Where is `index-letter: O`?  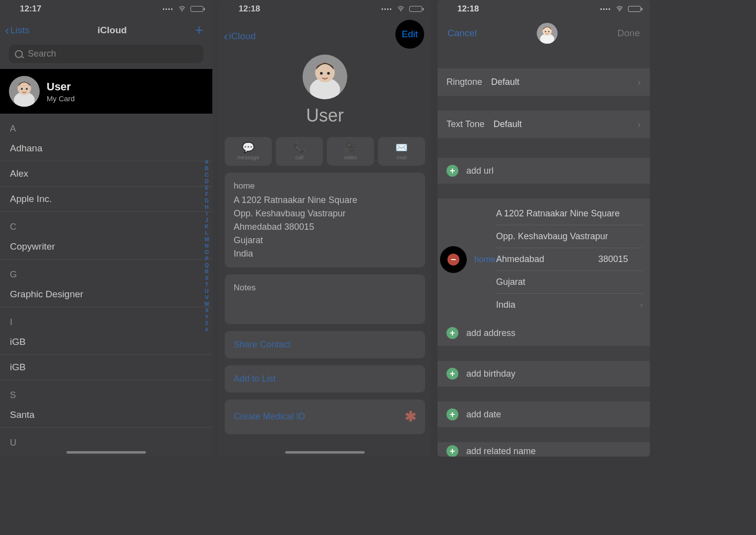 index-letter: O is located at coordinates (207, 252).